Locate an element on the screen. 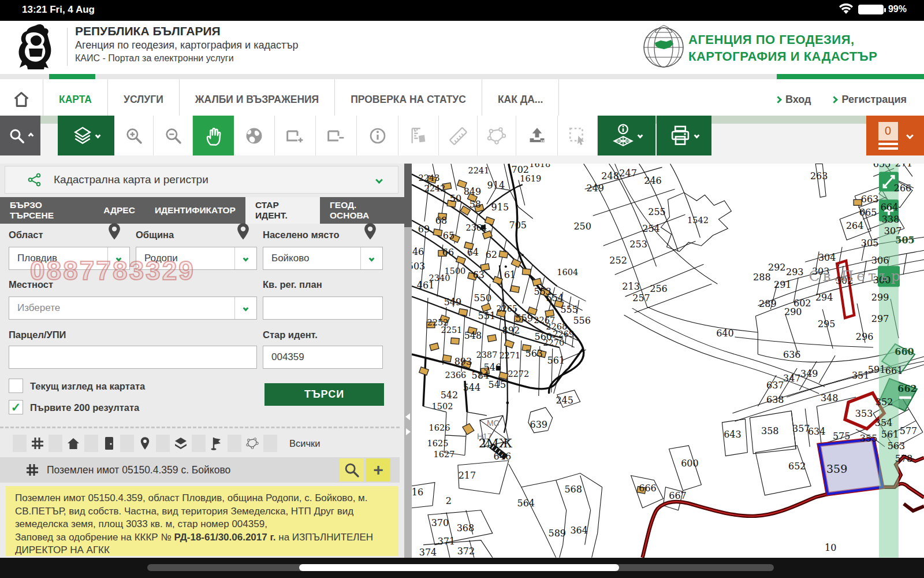 The width and height of the screenshot is (924, 578). pan-hand-button is located at coordinates (214, 135).